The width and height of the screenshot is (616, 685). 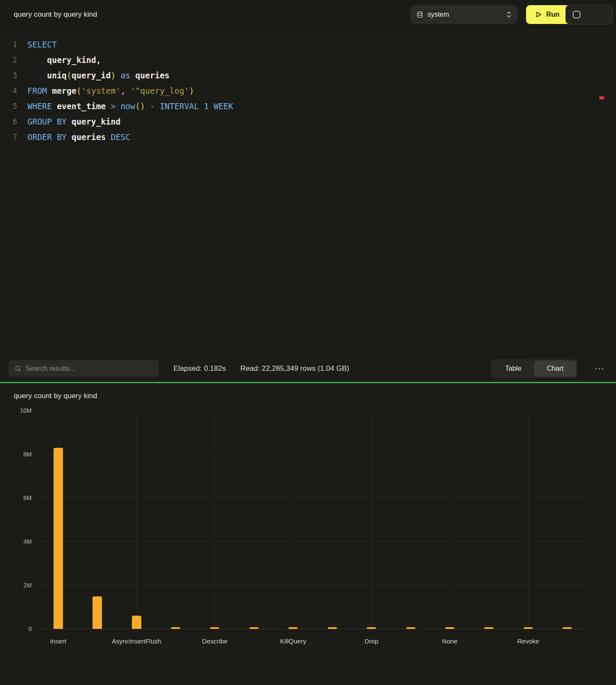 I want to click on line-number: 2, so click(x=9, y=60).